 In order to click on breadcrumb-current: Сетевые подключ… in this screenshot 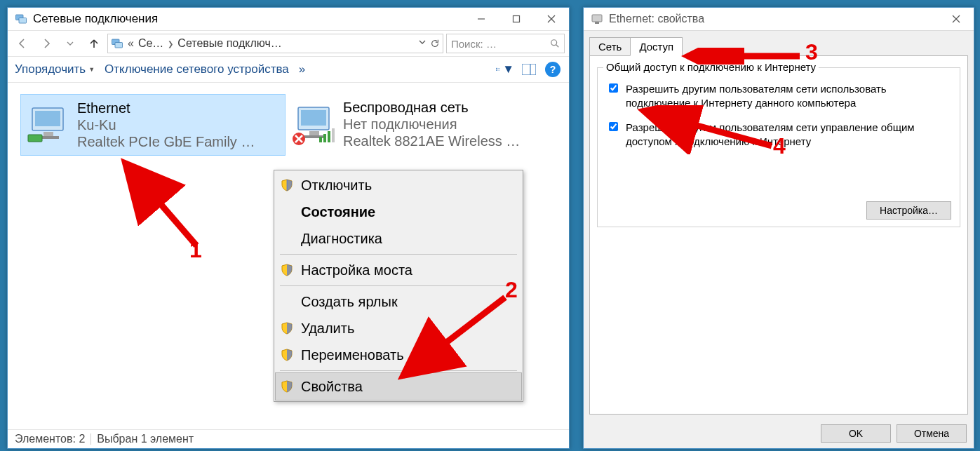, I will do `click(229, 43)`.